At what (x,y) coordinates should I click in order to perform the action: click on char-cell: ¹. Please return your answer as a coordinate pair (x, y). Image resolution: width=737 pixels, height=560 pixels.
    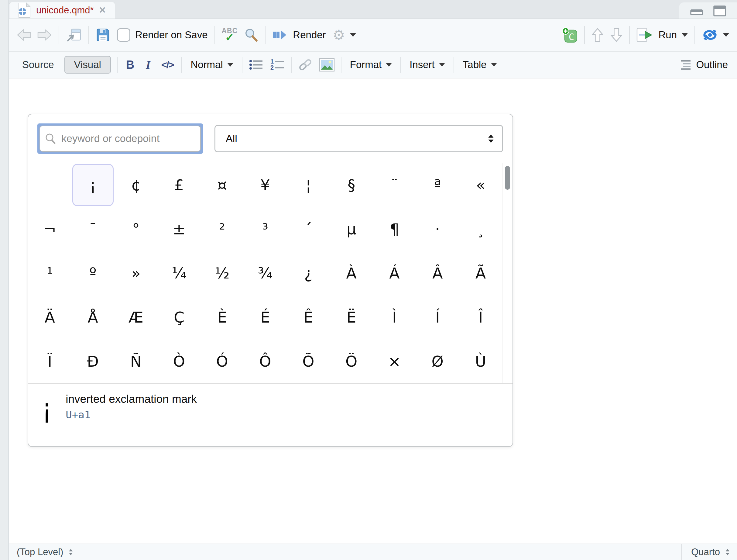
    Looking at the image, I should click on (50, 273).